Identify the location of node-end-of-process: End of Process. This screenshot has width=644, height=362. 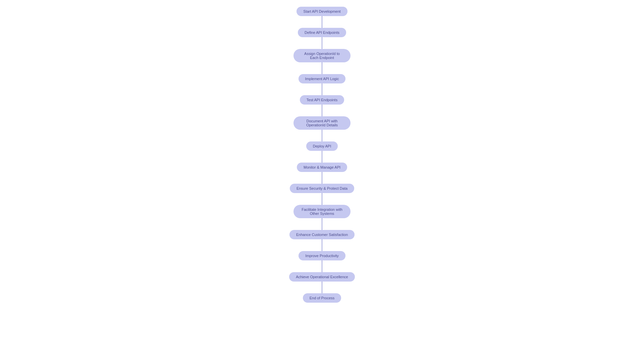
(322, 298).